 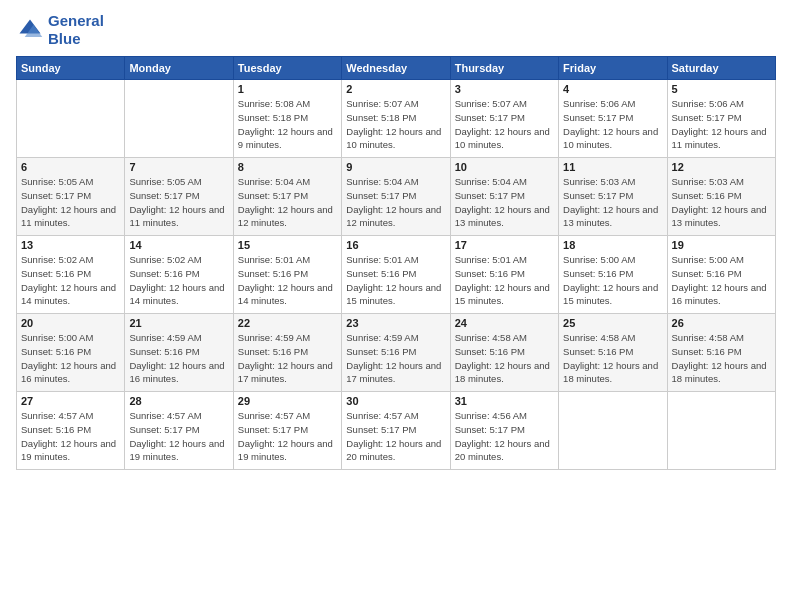 I want to click on day-number: 22, so click(x=288, y=323).